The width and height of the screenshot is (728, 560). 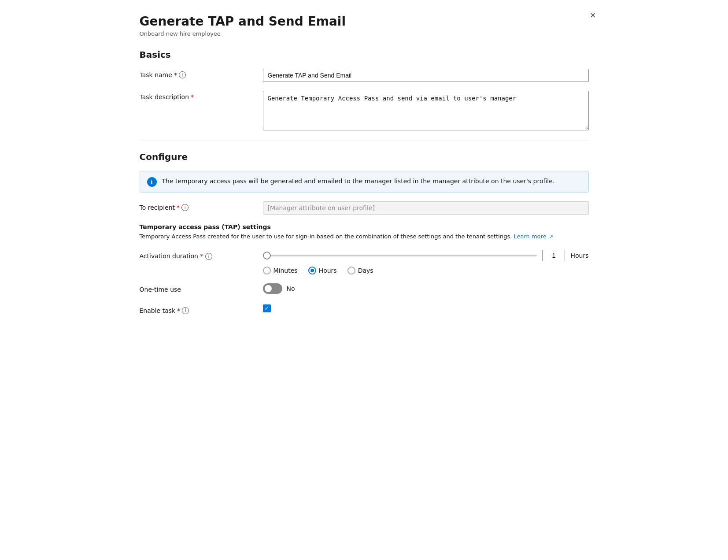 I want to click on tap-settings-desc: Temporary Access Pass created for the us…, so click(x=364, y=237).